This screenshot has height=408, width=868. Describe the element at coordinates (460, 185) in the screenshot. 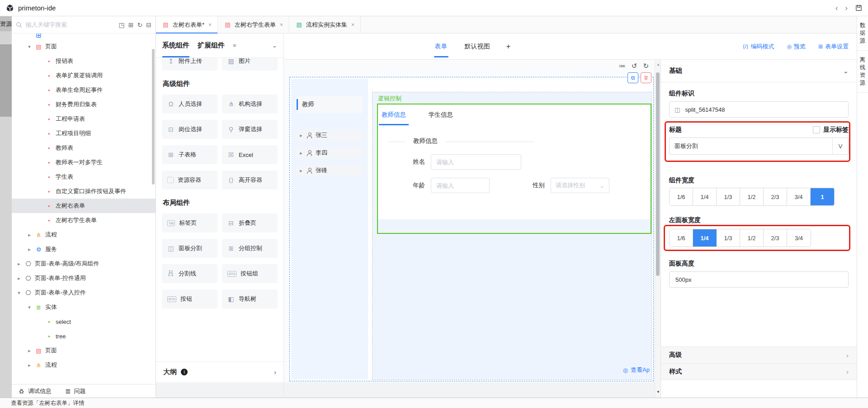

I see `age-input` at that location.